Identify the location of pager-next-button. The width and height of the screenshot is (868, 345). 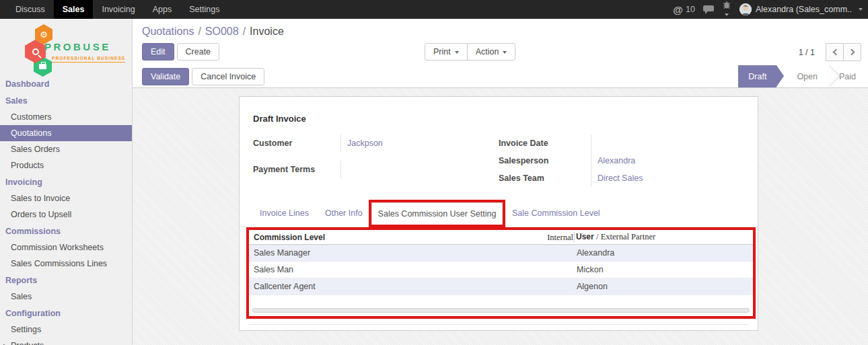
(852, 52).